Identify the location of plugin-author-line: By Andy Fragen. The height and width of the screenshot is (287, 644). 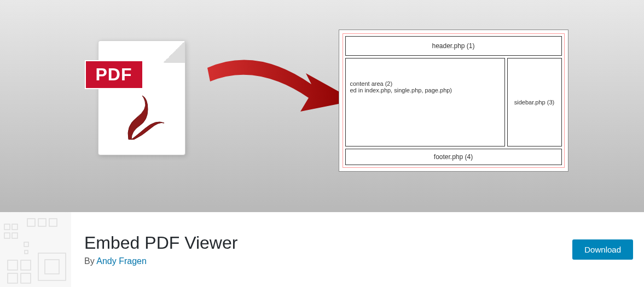
(328, 261).